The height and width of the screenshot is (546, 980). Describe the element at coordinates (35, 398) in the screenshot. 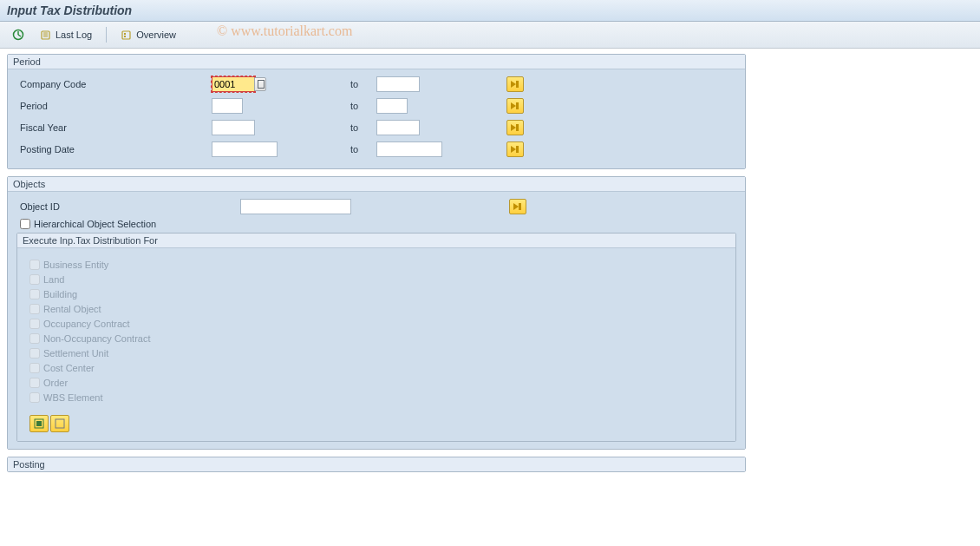

I see `check-wbs-element` at that location.